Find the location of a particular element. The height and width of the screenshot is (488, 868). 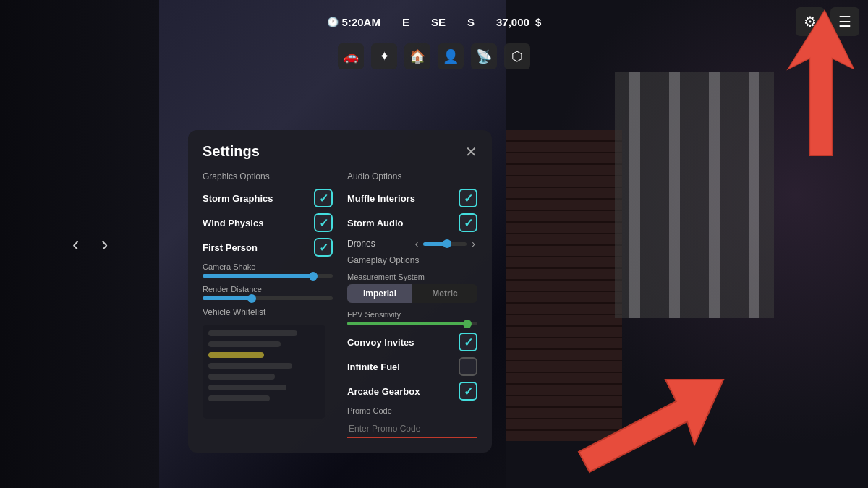

camera-shake-thumb is located at coordinates (313, 276).